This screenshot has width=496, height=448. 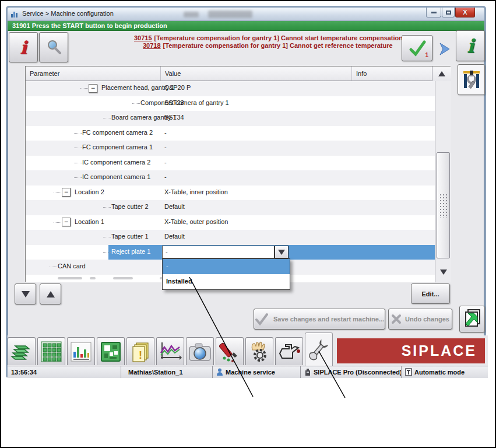 What do you see at coordinates (72, 266) in the screenshot?
I see `row-label: CAN card` at bounding box center [72, 266].